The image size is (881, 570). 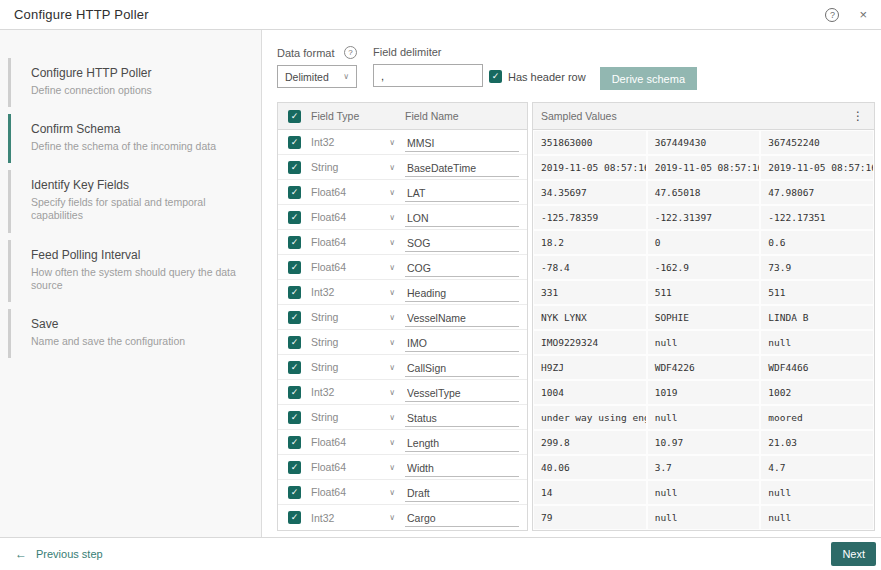 What do you see at coordinates (350, 52) in the screenshot?
I see `data-format-help-icon: ?` at bounding box center [350, 52].